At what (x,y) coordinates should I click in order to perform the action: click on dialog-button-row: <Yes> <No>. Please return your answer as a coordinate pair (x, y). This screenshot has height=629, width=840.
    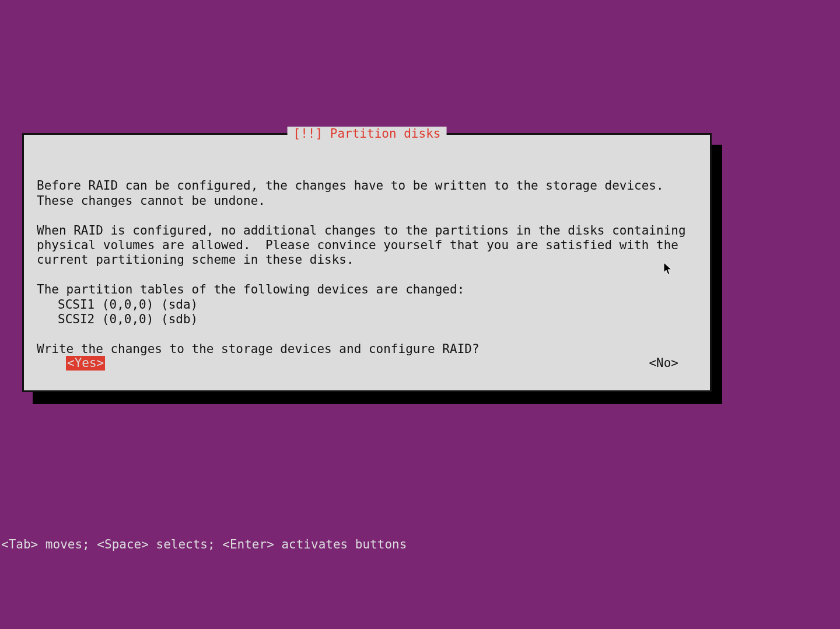
    Looking at the image, I should click on (367, 363).